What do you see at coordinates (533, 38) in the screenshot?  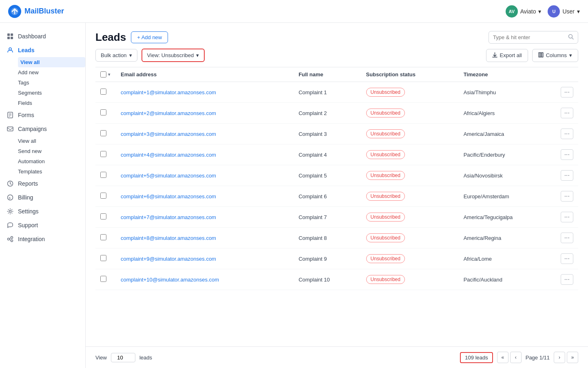 I see `search-area` at bounding box center [533, 38].